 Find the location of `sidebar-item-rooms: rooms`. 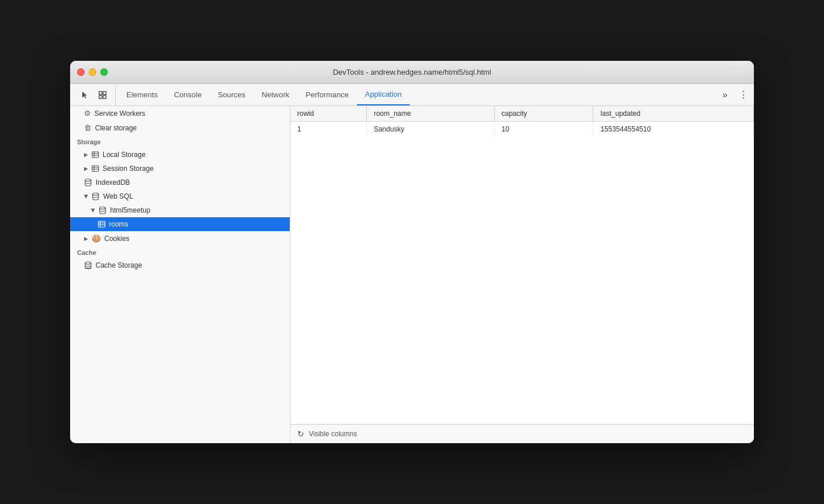

sidebar-item-rooms: rooms is located at coordinates (180, 224).